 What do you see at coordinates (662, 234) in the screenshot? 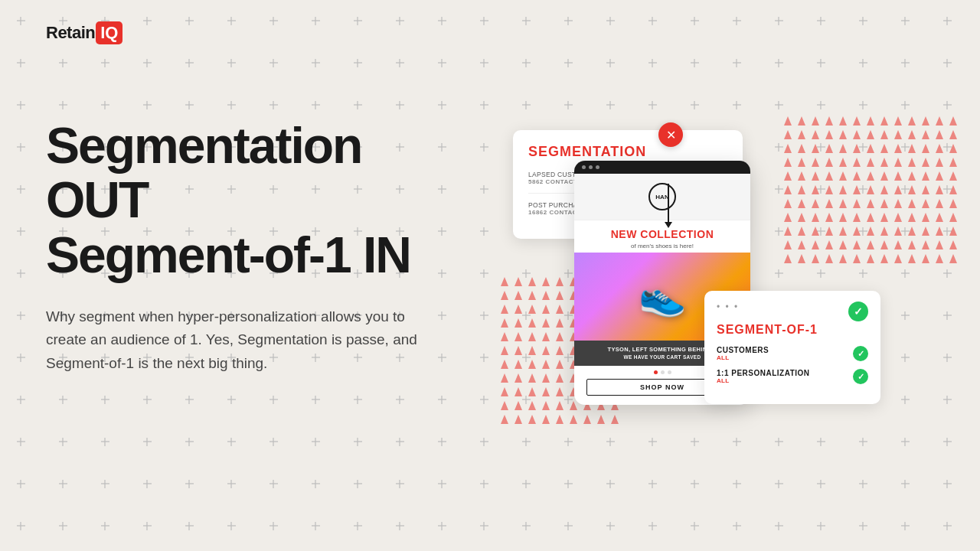
I see `collection-title: NEW COLLECTION` at bounding box center [662, 234].